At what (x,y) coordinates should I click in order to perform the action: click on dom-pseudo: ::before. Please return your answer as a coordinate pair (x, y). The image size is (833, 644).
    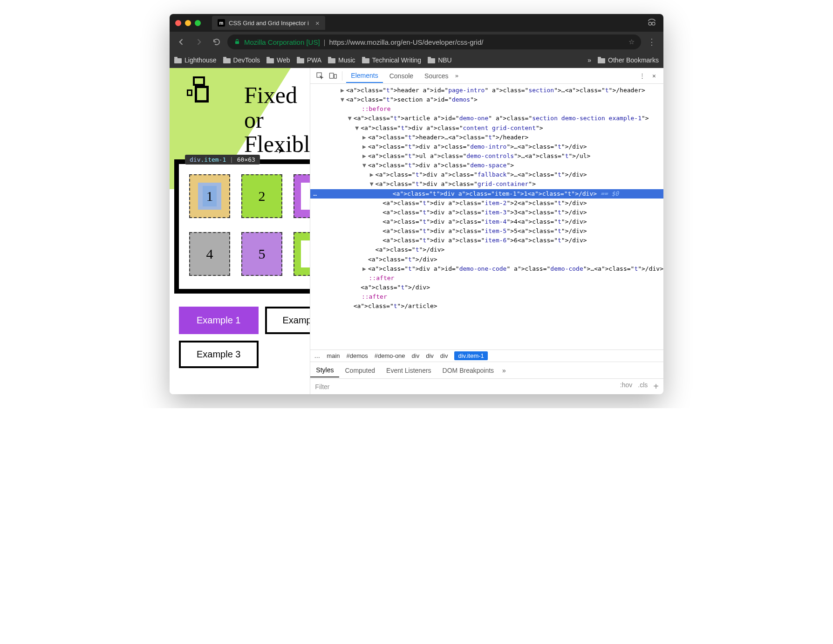
    Looking at the image, I should click on (487, 109).